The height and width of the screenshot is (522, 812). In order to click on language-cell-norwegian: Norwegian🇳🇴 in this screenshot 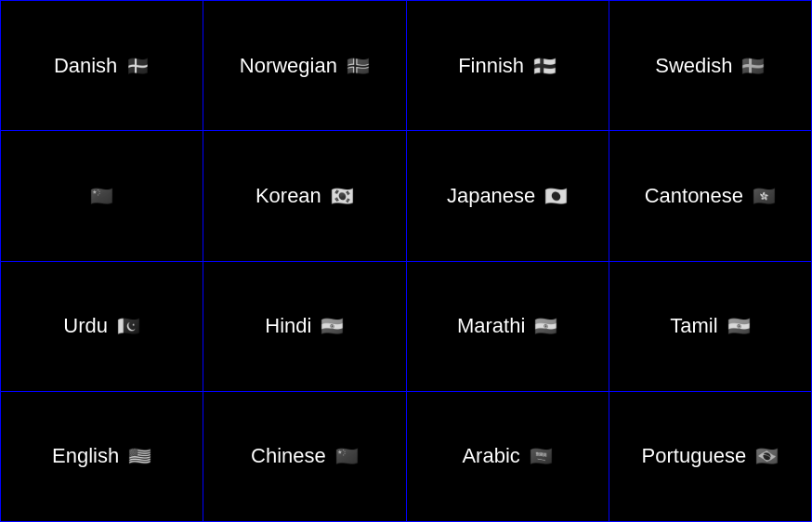, I will do `click(305, 66)`.